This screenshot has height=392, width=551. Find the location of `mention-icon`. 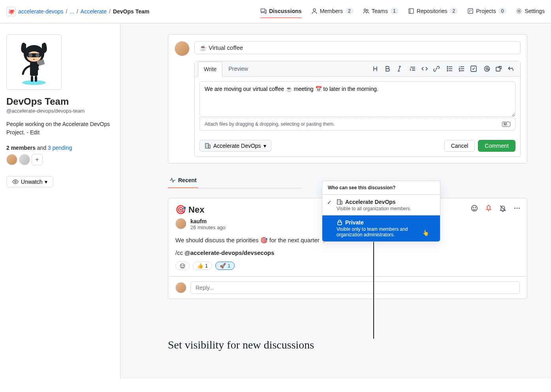

mention-icon is located at coordinates (487, 69).